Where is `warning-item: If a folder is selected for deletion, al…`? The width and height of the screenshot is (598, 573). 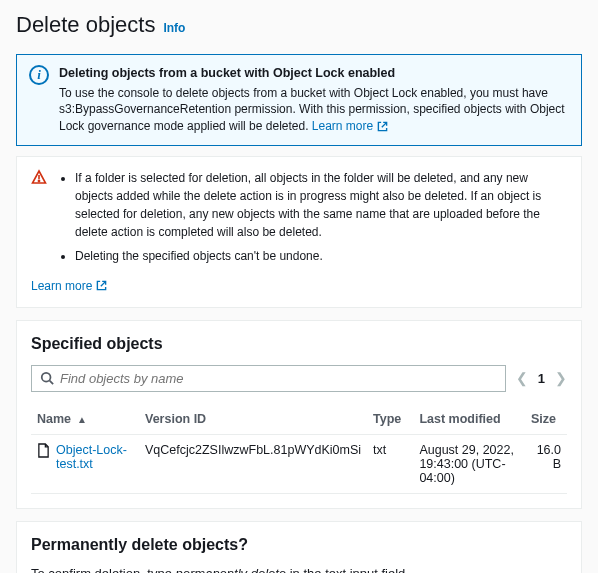 warning-item: If a folder is selected for deletion, al… is located at coordinates (321, 205).